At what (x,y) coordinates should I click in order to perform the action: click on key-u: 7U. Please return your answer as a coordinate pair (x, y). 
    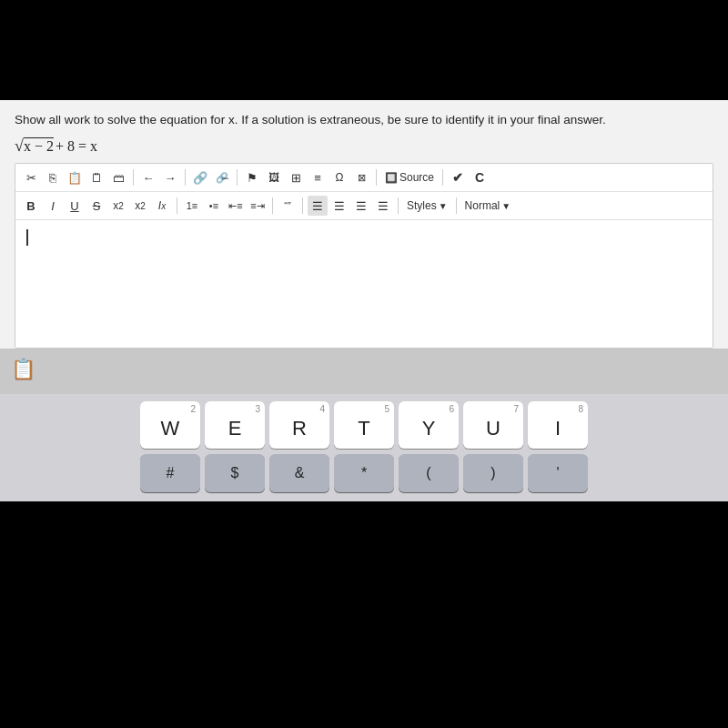
    Looking at the image, I should click on (493, 425).